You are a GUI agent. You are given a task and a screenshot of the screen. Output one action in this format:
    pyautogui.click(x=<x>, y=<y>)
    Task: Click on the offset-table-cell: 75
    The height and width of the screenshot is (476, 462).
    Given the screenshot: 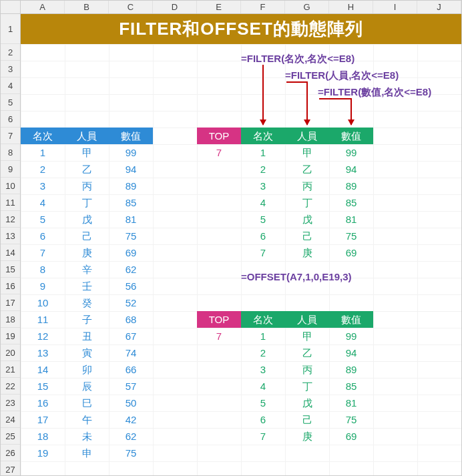 What is the action you would take?
    pyautogui.click(x=351, y=419)
    